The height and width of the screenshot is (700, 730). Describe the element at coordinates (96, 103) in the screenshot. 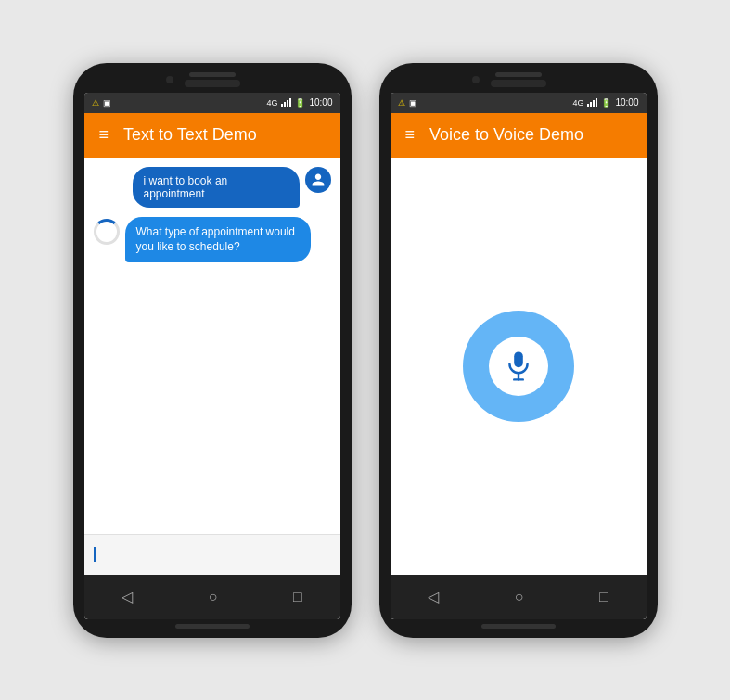

I see `warning-icon: ⚠` at that location.